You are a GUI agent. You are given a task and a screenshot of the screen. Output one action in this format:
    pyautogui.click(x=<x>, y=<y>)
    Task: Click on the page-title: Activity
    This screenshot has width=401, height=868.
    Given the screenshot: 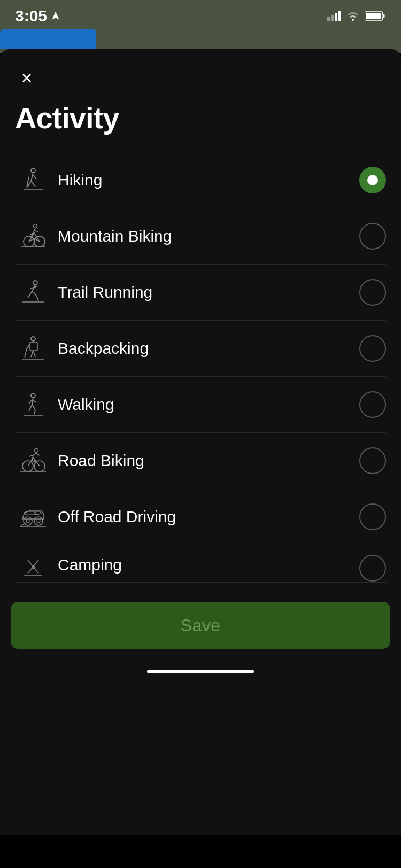 What is the action you would take?
    pyautogui.click(x=200, y=121)
    